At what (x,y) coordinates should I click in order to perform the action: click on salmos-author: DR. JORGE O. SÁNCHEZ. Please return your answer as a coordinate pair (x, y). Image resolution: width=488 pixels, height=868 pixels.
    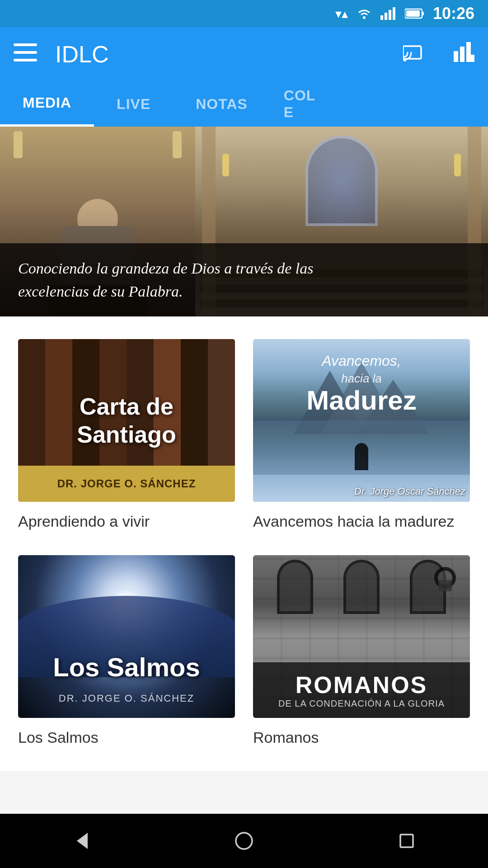
    Looking at the image, I should click on (127, 698).